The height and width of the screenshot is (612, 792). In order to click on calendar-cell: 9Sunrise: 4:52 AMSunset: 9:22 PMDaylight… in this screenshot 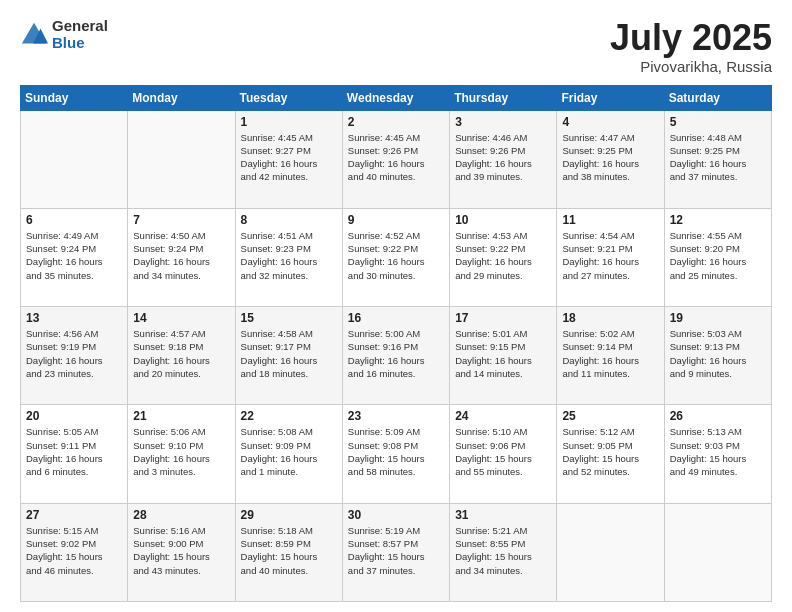, I will do `click(396, 257)`.